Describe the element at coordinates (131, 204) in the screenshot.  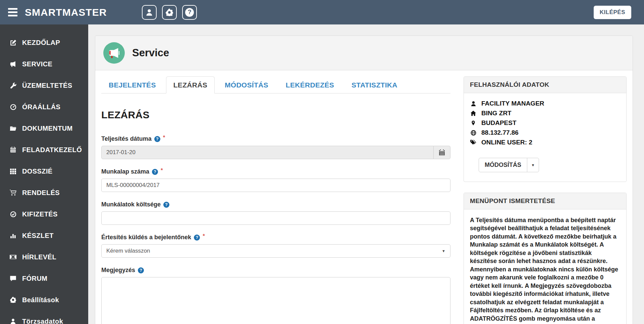
I see `field-label: Munkálatok költsége` at that location.